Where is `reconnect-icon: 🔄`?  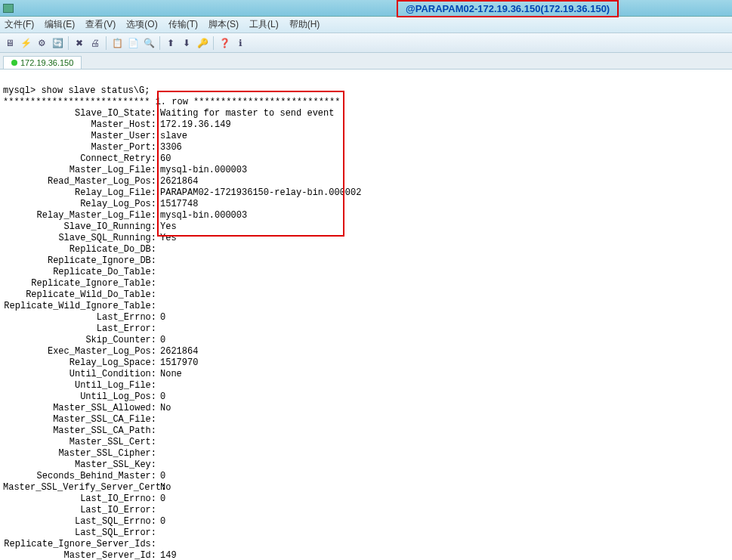
reconnect-icon: 🔄 is located at coordinates (57, 43).